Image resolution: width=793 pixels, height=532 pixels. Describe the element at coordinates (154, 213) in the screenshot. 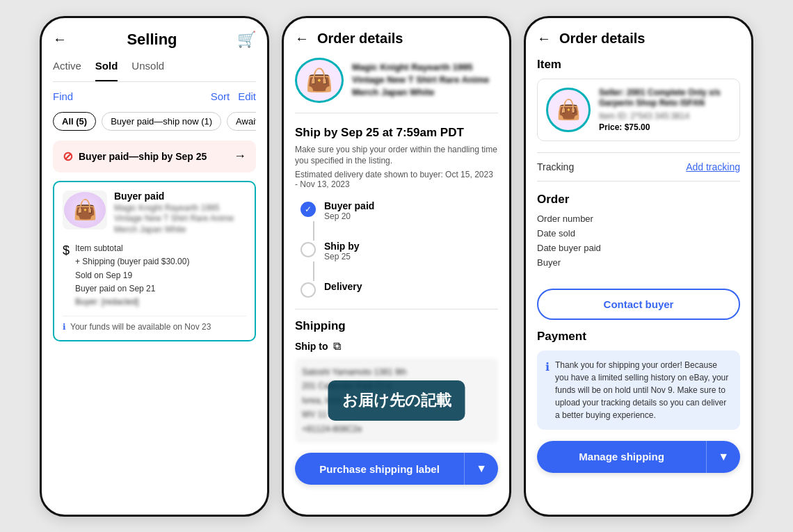

I see `order-card-top: 👜 Buyer paid Magic Knight Rayearth 1995 …` at that location.